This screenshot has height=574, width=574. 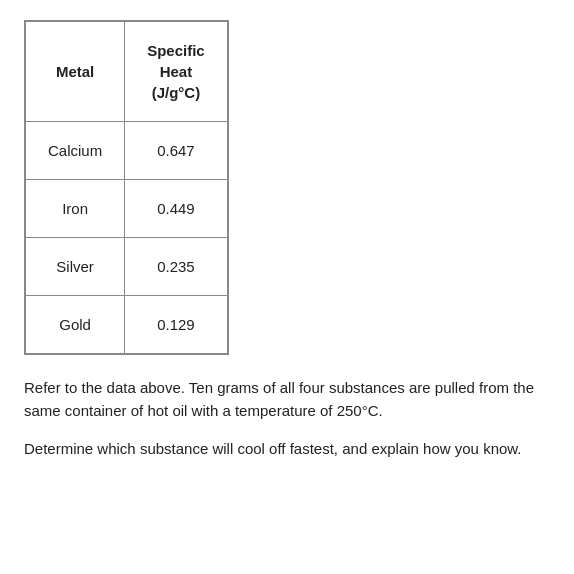 What do you see at coordinates (127, 267) in the screenshot?
I see `table-row: Silver0.235` at bounding box center [127, 267].